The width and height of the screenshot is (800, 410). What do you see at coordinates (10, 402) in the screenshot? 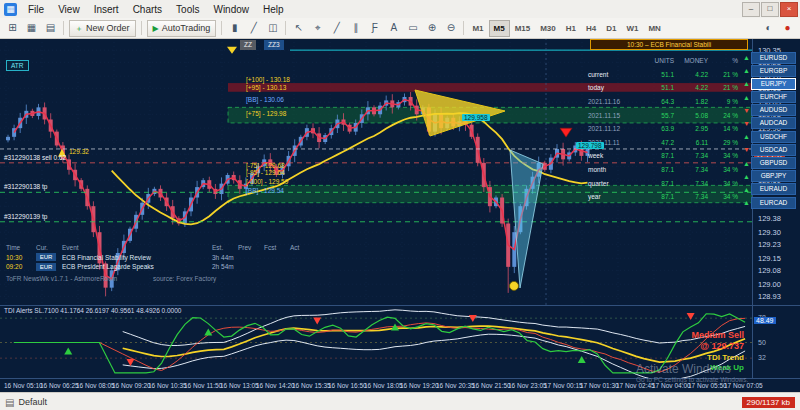
I see `profile-icon: ▤` at bounding box center [10, 402].